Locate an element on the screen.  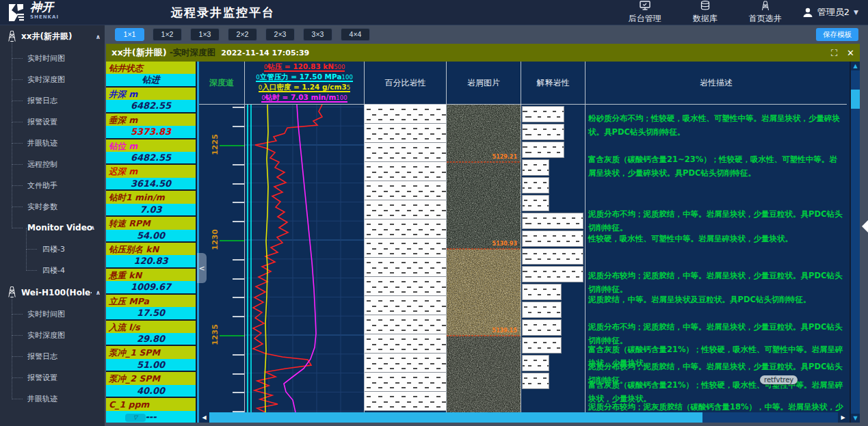
top-header: 神开 SHENKAI 远程录井监控平台 后台管理数据库首页选井 管理员2 ▼ is located at coordinates (434, 12).